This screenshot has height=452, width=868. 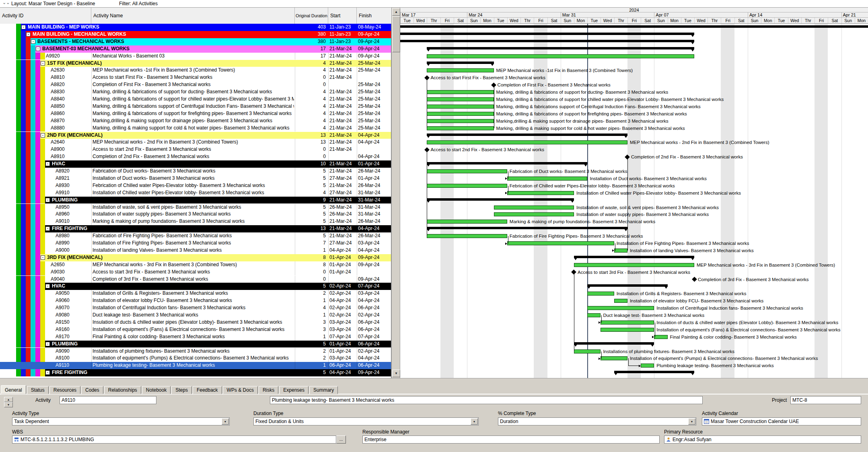 I want to click on gantt-milestone-icon, so click(x=694, y=279).